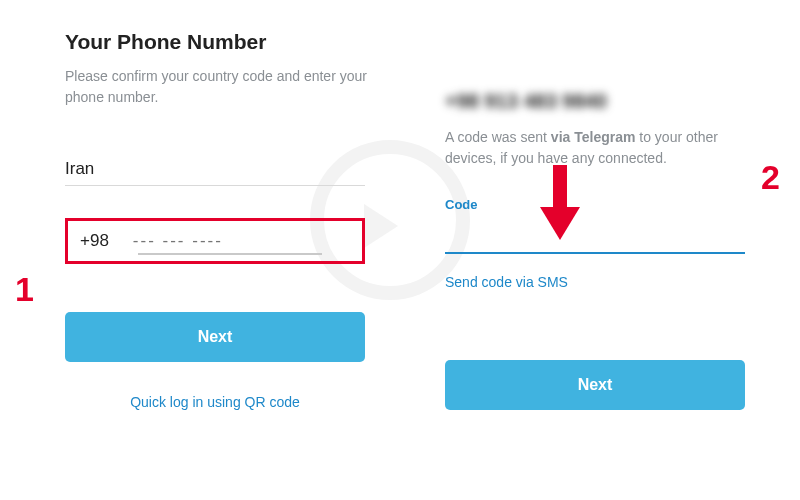  Describe the element at coordinates (602, 282) in the screenshot. I see `send-sms-link: Send code via SMS` at that location.